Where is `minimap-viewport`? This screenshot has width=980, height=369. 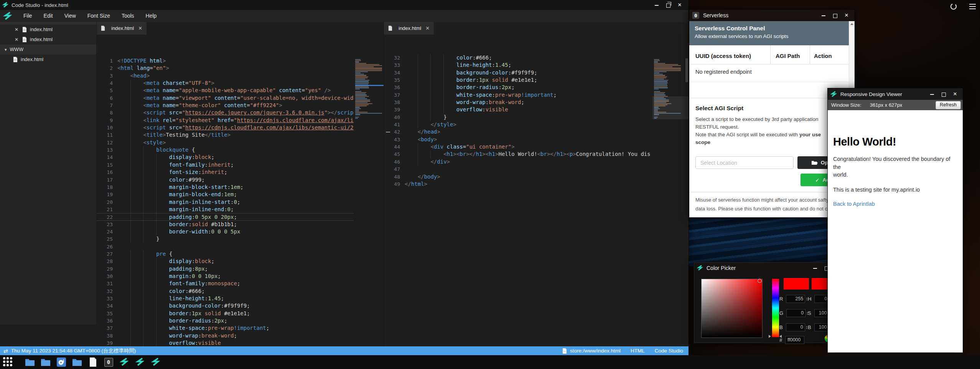 minimap-viewport is located at coordinates (670, 108).